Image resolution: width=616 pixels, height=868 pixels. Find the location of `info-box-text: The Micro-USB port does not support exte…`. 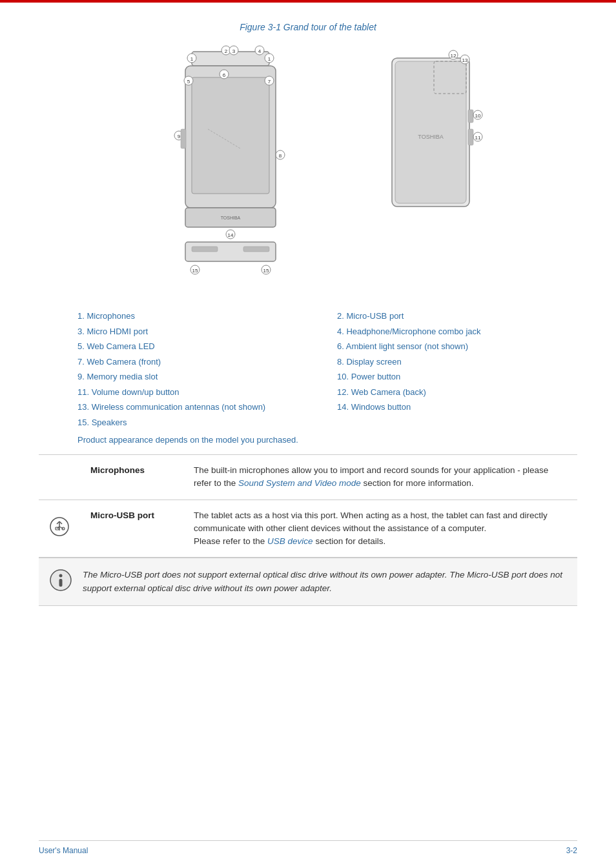

info-box-text: The Micro-USB port does not support exte… is located at coordinates (325, 582).